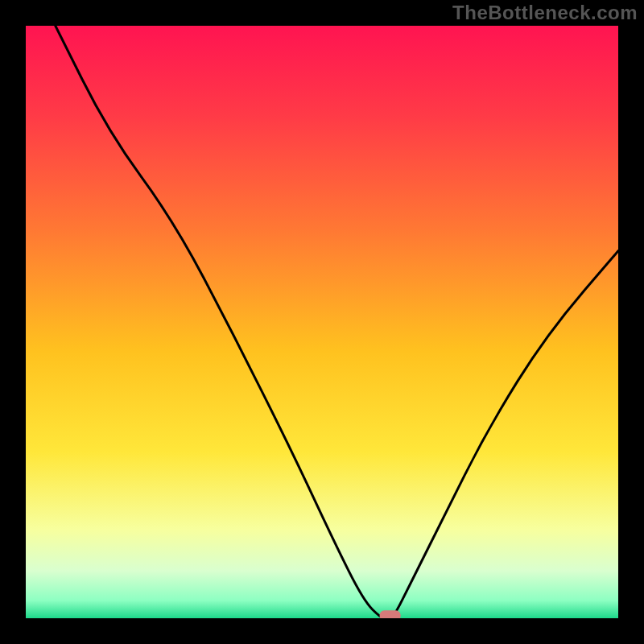 The image size is (644, 644). What do you see at coordinates (545, 13) in the screenshot?
I see `watermark-text: TheBottleneck.com` at bounding box center [545, 13].